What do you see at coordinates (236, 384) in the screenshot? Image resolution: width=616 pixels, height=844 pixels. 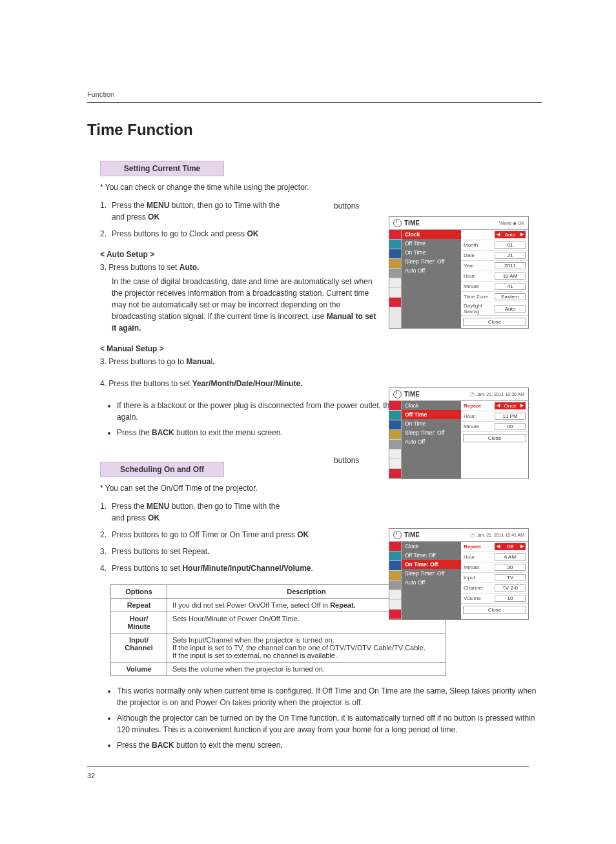 I see `step-4: 4. Press the buttons to set Year/Month/D…` at bounding box center [236, 384].